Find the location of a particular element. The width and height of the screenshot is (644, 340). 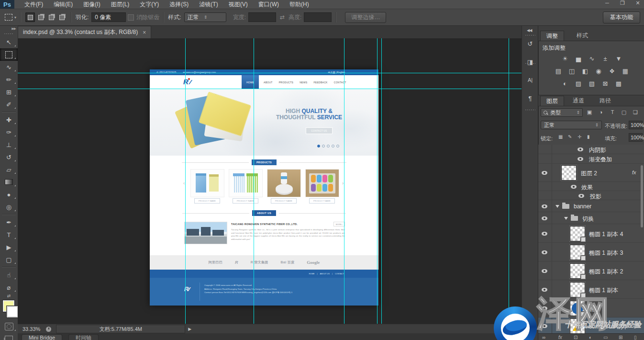

document-close-icon: × is located at coordinates (144, 33).